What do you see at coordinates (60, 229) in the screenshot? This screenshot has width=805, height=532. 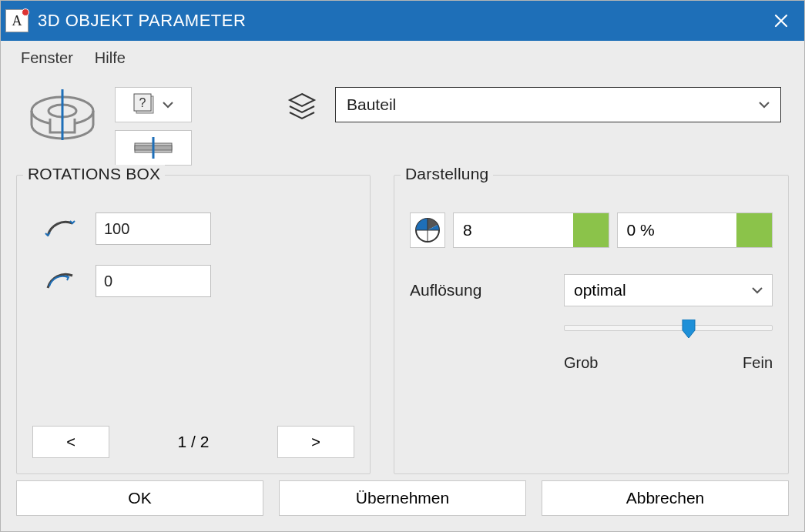 I see `arc-outer-icon` at bounding box center [60, 229].